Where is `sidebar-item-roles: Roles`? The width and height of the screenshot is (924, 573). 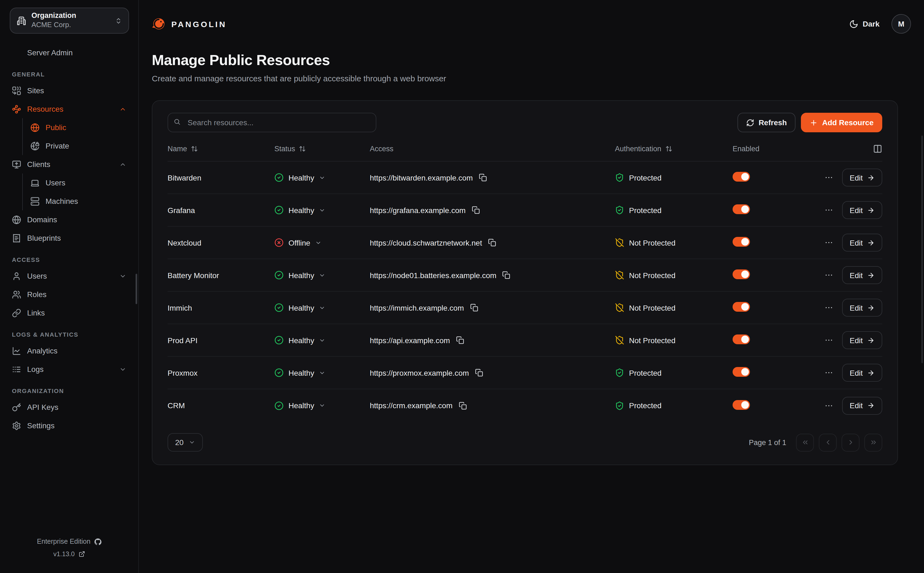
sidebar-item-roles: Roles is located at coordinates (69, 294).